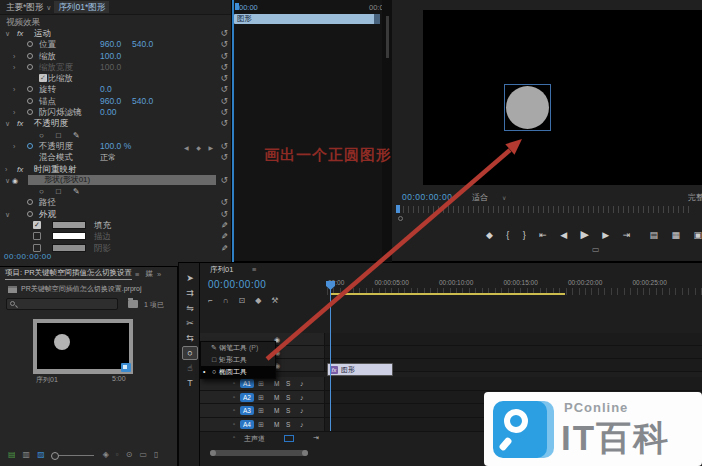  What do you see at coordinates (654, 235) in the screenshot?
I see `lift-icon: ▤` at bounding box center [654, 235].